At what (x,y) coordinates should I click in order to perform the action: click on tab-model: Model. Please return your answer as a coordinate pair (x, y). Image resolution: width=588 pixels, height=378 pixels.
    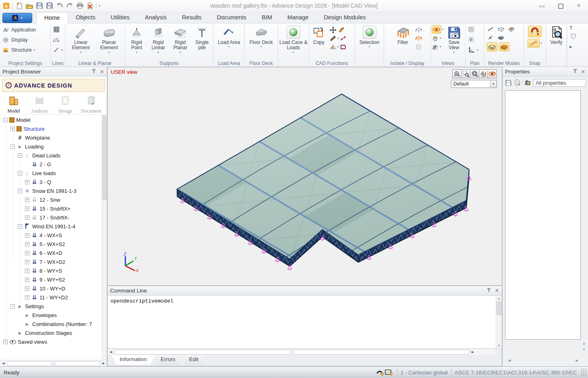
    Looking at the image, I should click on (14, 104).